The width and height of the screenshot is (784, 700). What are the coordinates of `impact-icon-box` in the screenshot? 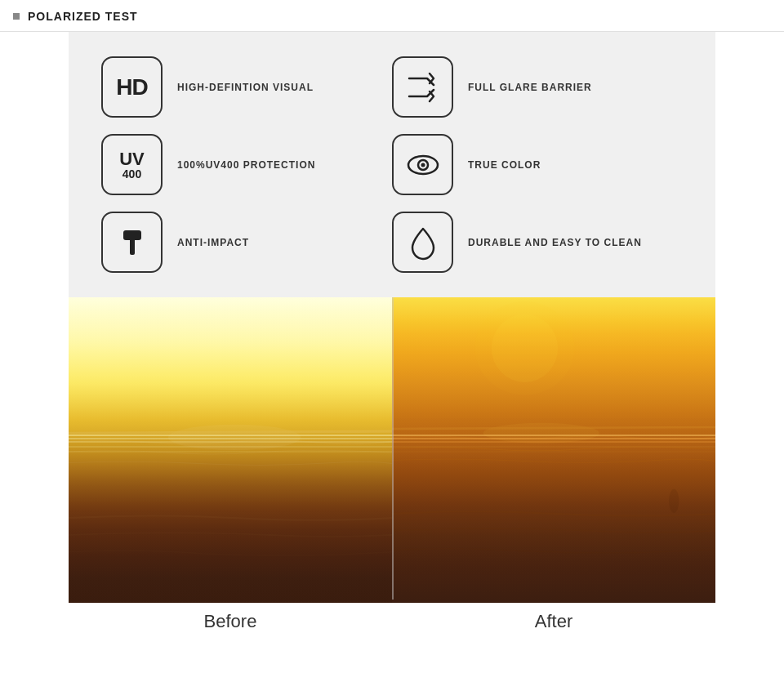 It's located at (132, 242).